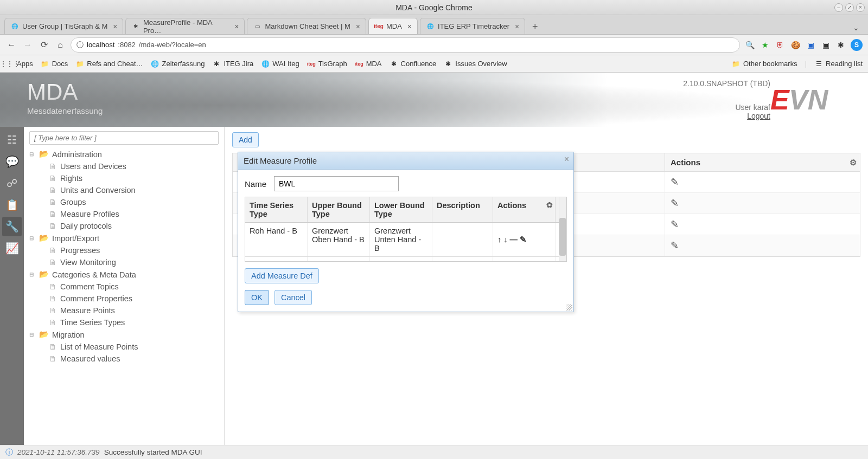 The height and width of the screenshot is (459, 868). I want to click on tree-folder-migration: ⊟📂Migration, so click(124, 335).